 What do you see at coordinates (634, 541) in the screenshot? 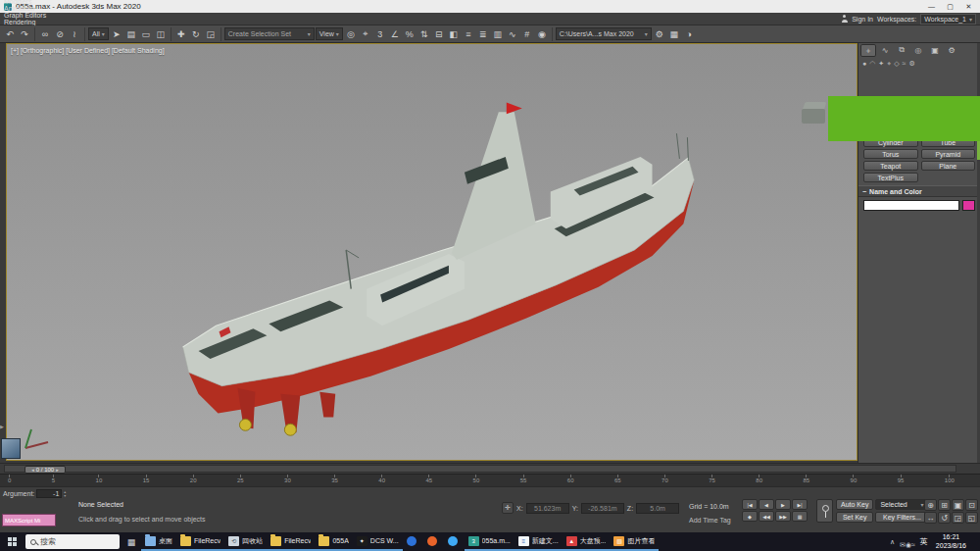
I see `taskbar-app-button: ▧ 图片查看` at bounding box center [634, 541].